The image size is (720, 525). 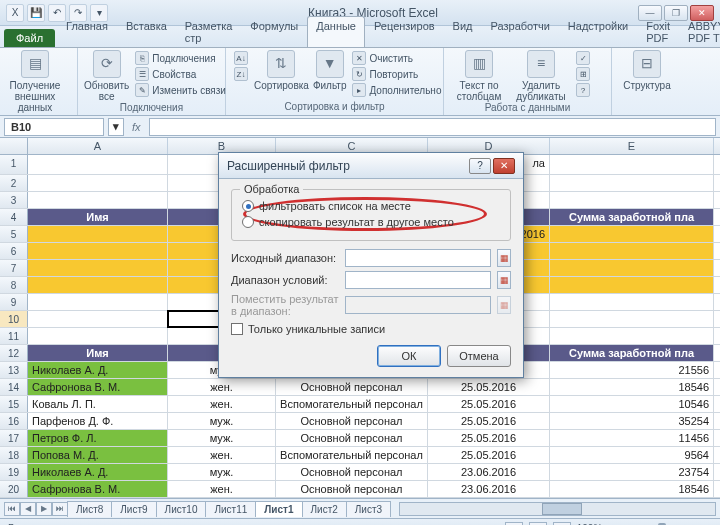 I want to click on sheet-tab: Лист2, so click(x=324, y=509).